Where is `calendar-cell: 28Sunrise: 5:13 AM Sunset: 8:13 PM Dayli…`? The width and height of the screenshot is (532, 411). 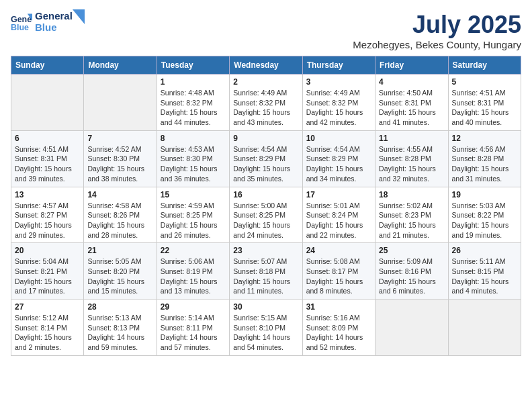
calendar-cell: 28Sunrise: 5:13 AM Sunset: 8:13 PM Dayli… is located at coordinates (120, 328).